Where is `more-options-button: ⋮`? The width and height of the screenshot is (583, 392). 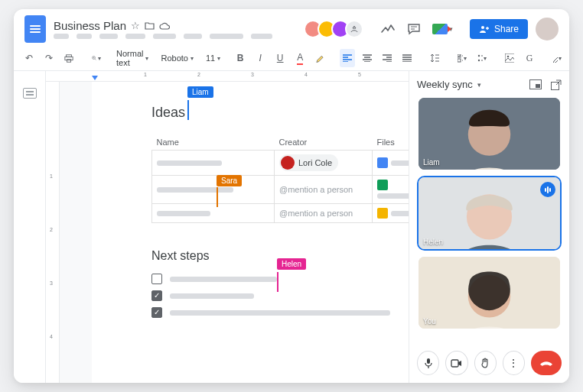 more-options-button: ⋮ is located at coordinates (514, 363).